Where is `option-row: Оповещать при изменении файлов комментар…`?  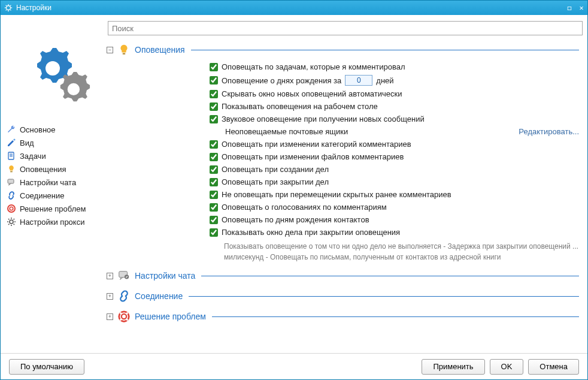
option-row: Оповещать при изменении файлов комментар… is located at coordinates (394, 157).